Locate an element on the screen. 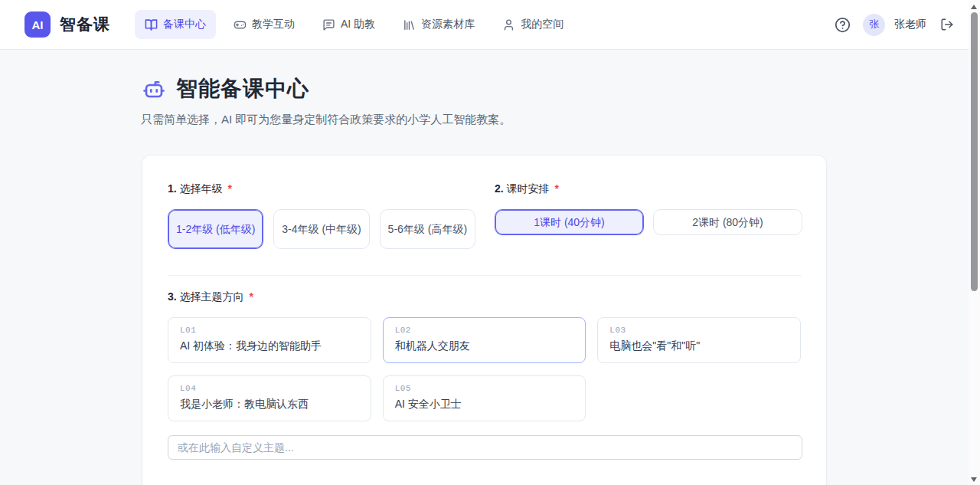 Image resolution: width=980 pixels, height=485 pixels. grade-section-label: 1. 选择年级 * is located at coordinates (322, 189).